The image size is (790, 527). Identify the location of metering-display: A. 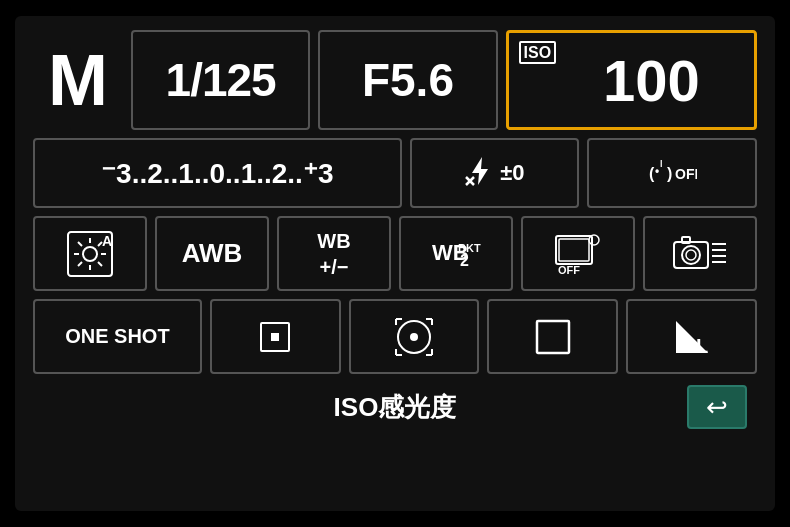
(90, 254).